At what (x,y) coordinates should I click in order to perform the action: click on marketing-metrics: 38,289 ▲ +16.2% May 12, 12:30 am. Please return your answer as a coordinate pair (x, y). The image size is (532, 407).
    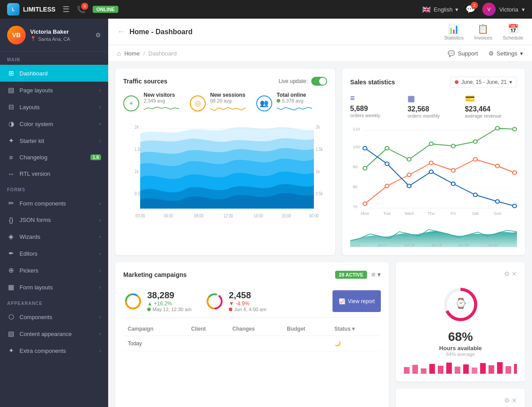
    Looking at the image, I should click on (252, 301).